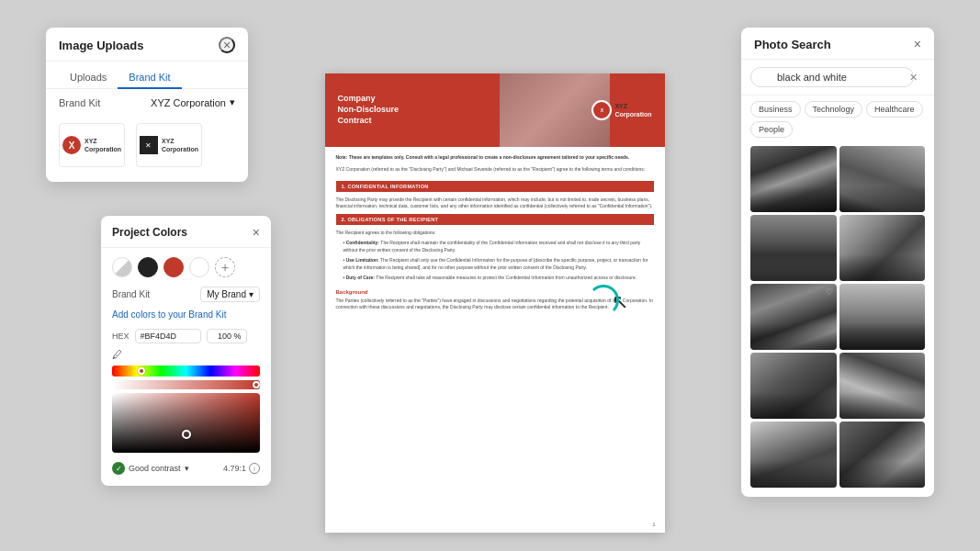  What do you see at coordinates (149, 78) in the screenshot?
I see `tab-brand-kit: Brand Kit` at bounding box center [149, 78].